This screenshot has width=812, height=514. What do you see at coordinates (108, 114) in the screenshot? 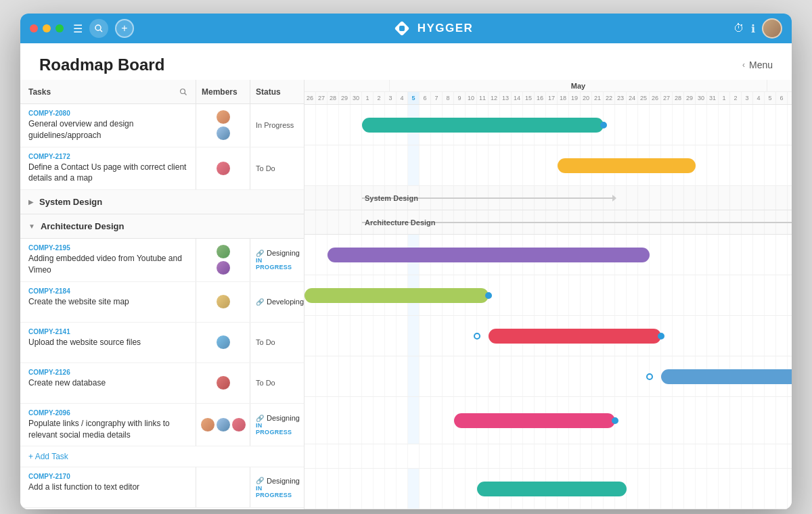
I see `task-id: COMPY-2080` at bounding box center [108, 114].